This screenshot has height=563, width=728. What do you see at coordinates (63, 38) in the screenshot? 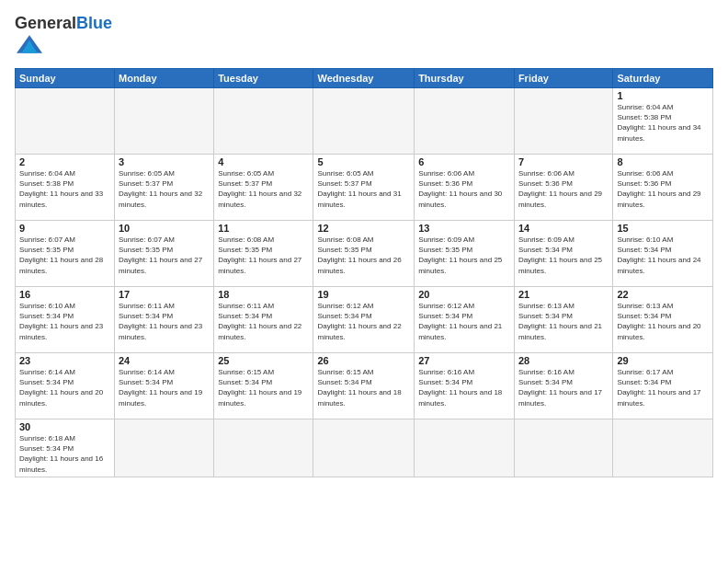
I see `logo: GeneralBlue` at bounding box center [63, 38].